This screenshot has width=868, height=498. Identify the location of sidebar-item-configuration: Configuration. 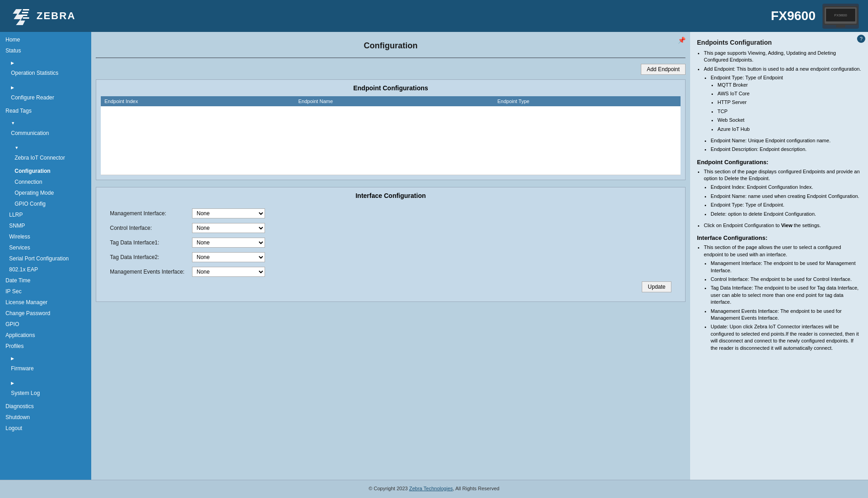
(46, 171).